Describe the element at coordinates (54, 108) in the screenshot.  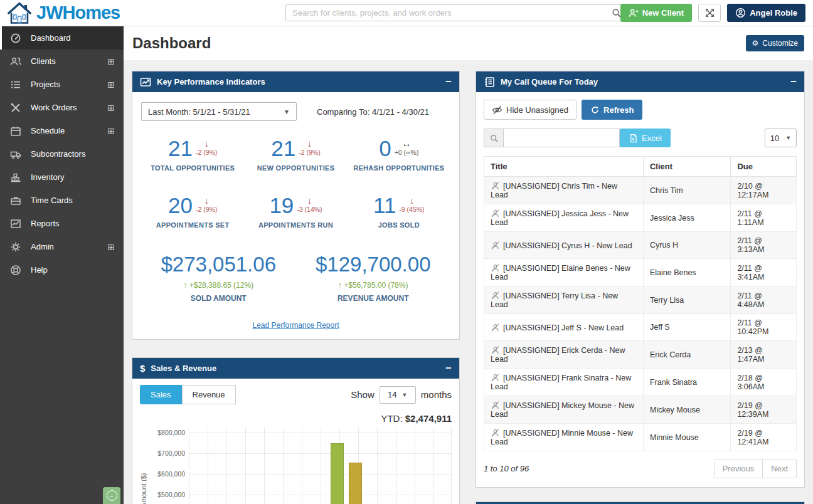
I see `sidebar-item-label: Work Orders` at that location.